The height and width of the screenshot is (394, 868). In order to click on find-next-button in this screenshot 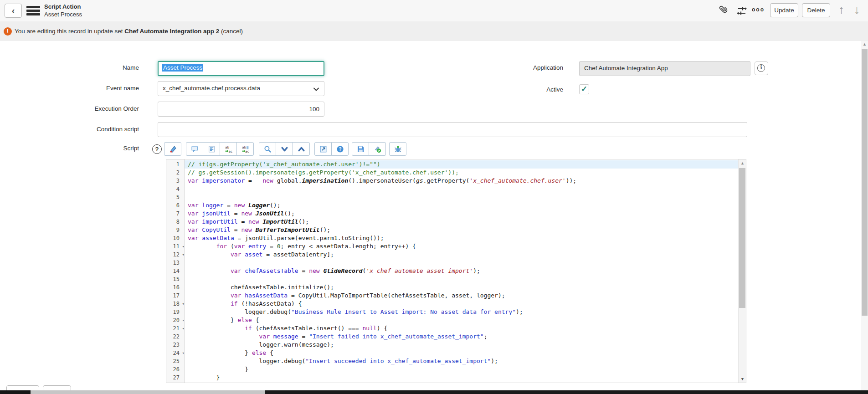, I will do `click(284, 149)`.